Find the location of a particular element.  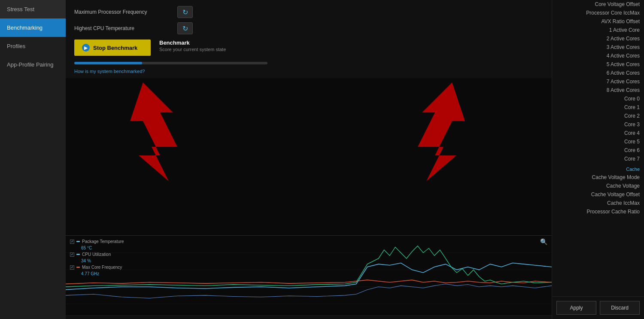

right-item-core-5: Core 5 is located at coordinates (598, 142).